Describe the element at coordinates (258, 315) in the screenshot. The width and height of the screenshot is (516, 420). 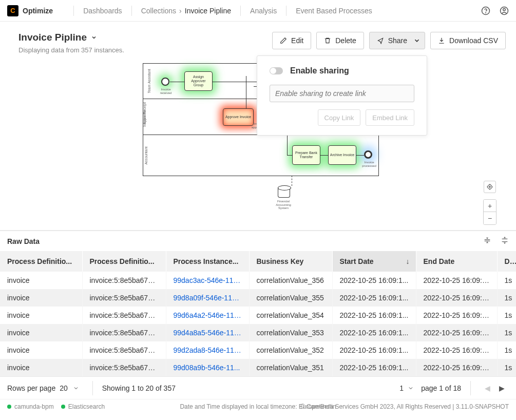
I see `table-row: invoiceinvoice:5:8e5ba671-...99d6a4a2-54…` at that location.